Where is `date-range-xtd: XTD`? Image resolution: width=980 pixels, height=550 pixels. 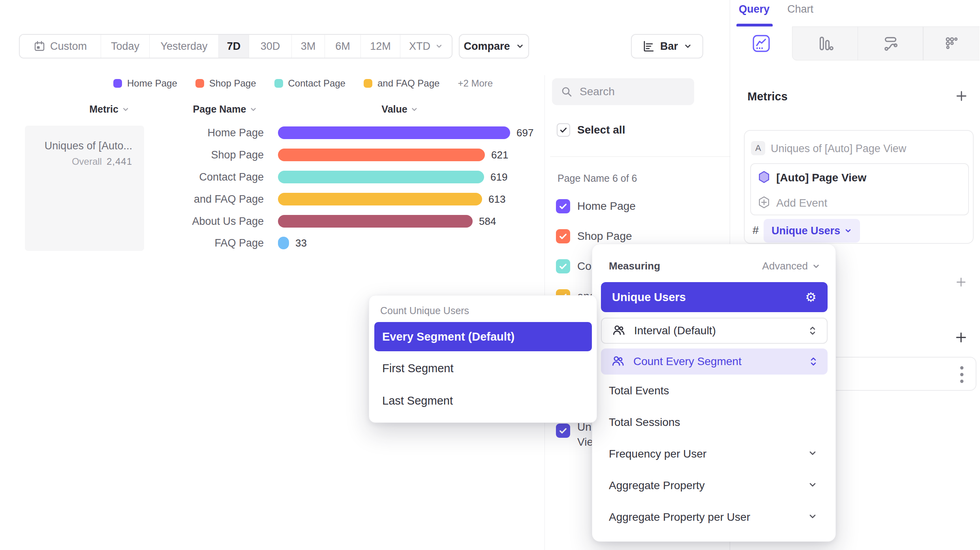
date-range-xtd: XTD is located at coordinates (426, 46).